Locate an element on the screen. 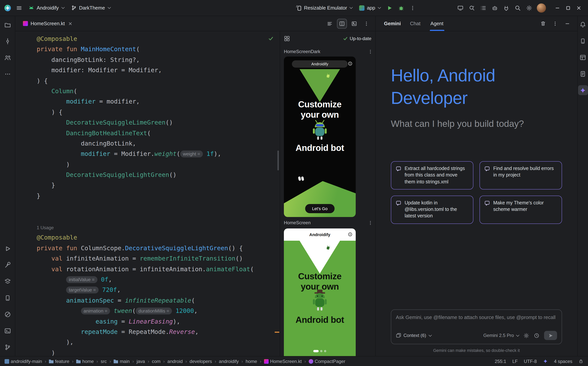 The image size is (588, 366). layout-inspector-icon is located at coordinates (583, 57).